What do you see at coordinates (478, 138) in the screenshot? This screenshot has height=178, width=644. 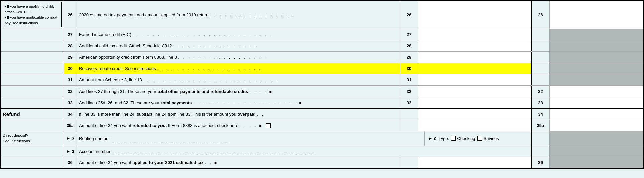 I see `type-section: ► c Type: Checking Savings` at bounding box center [478, 138].